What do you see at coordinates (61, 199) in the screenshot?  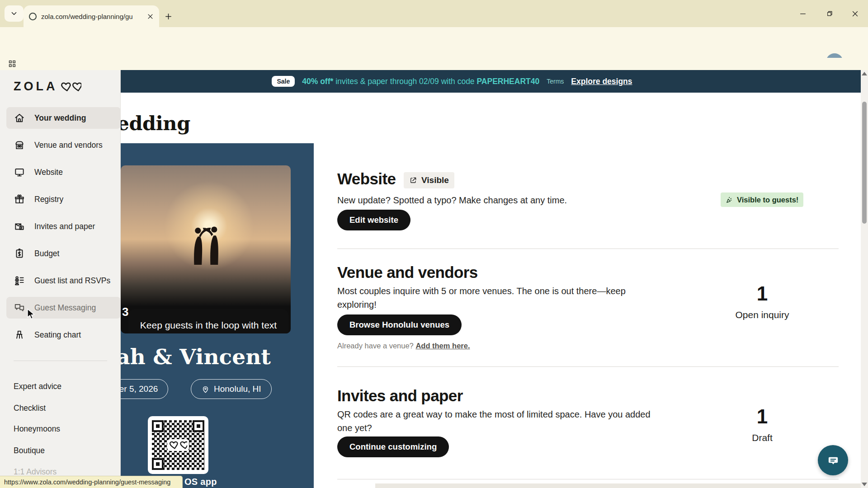 I see `sidebar-item-registry: Registry` at bounding box center [61, 199].